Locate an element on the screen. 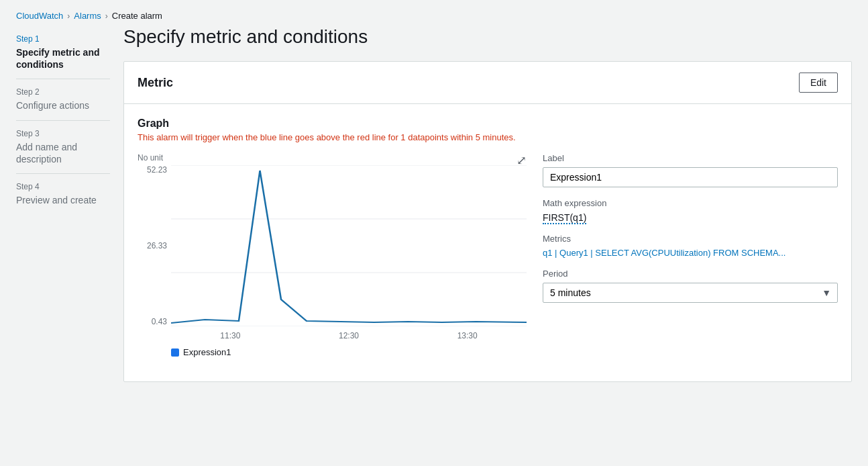 The image size is (868, 466). legend-label: Expression1 is located at coordinates (207, 352).